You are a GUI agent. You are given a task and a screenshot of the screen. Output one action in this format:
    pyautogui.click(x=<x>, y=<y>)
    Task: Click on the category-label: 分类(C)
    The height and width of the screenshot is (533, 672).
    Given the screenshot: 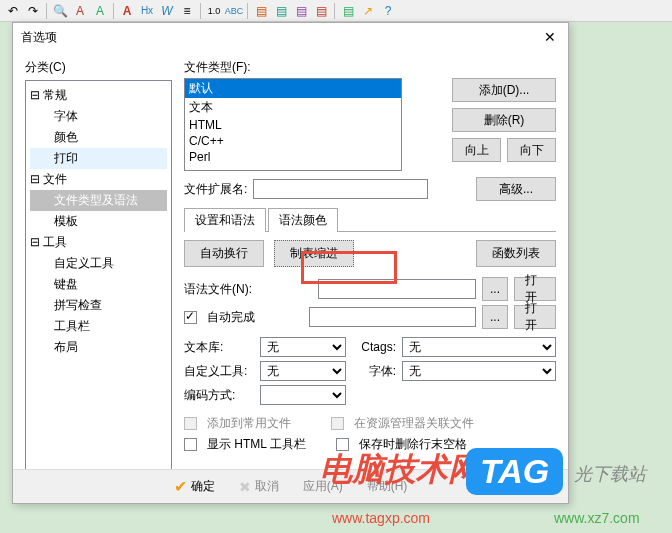 What is the action you would take?
    pyautogui.click(x=98, y=68)
    